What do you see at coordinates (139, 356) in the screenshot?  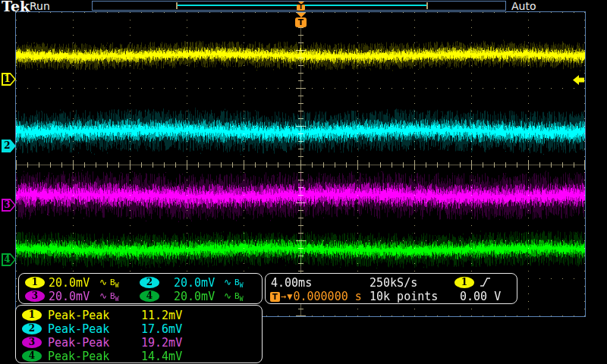 I see `measurement-row: 4 Peak-Peak 14.4mV` at bounding box center [139, 356].